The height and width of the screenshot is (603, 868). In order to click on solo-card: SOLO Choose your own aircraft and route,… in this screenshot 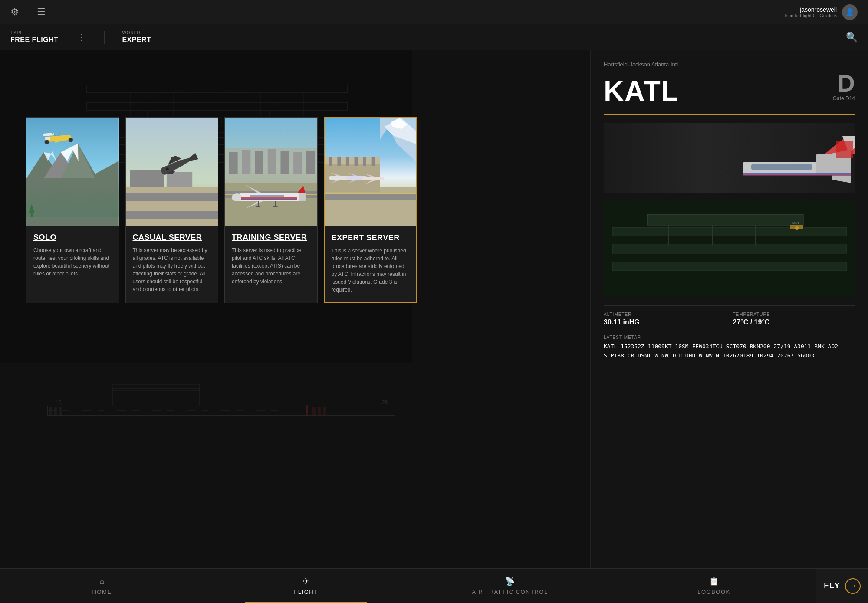, I will do `click(73, 210)`.